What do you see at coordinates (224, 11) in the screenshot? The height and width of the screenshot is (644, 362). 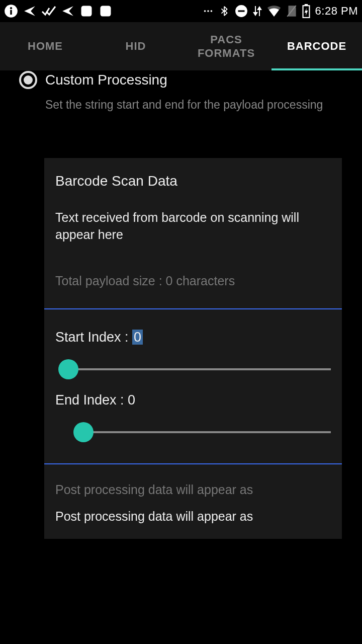 I see `bluetooth-icon` at bounding box center [224, 11].